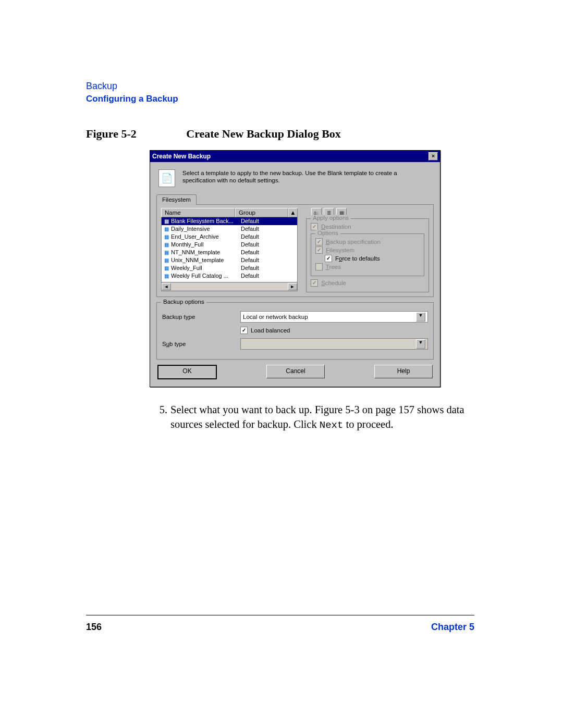 The image size is (563, 728). What do you see at coordinates (94, 627) in the screenshot?
I see `page-number: 156` at bounding box center [94, 627].